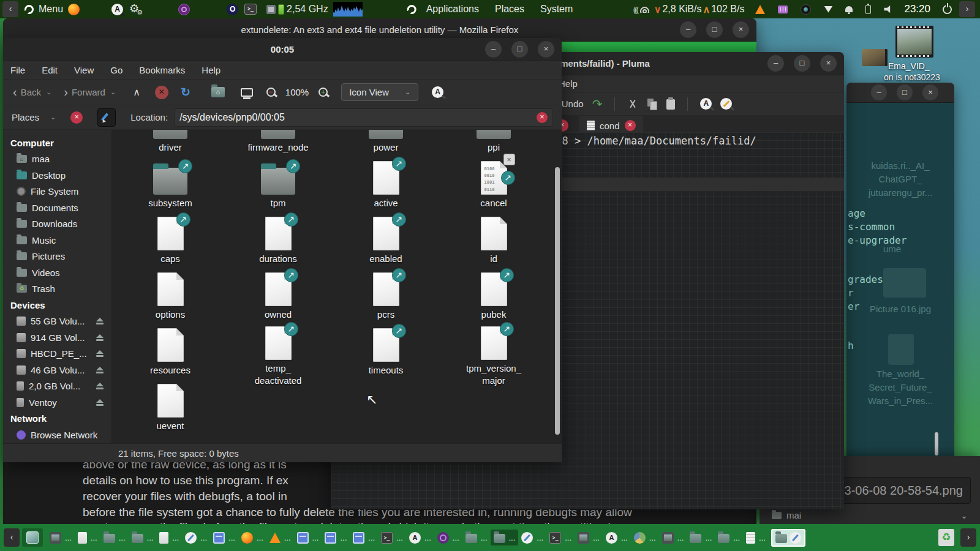 Image resolution: width=980 pixels, height=551 pixels. What do you see at coordinates (66, 92) in the screenshot?
I see `forward-chevron-icon: ›` at bounding box center [66, 92].